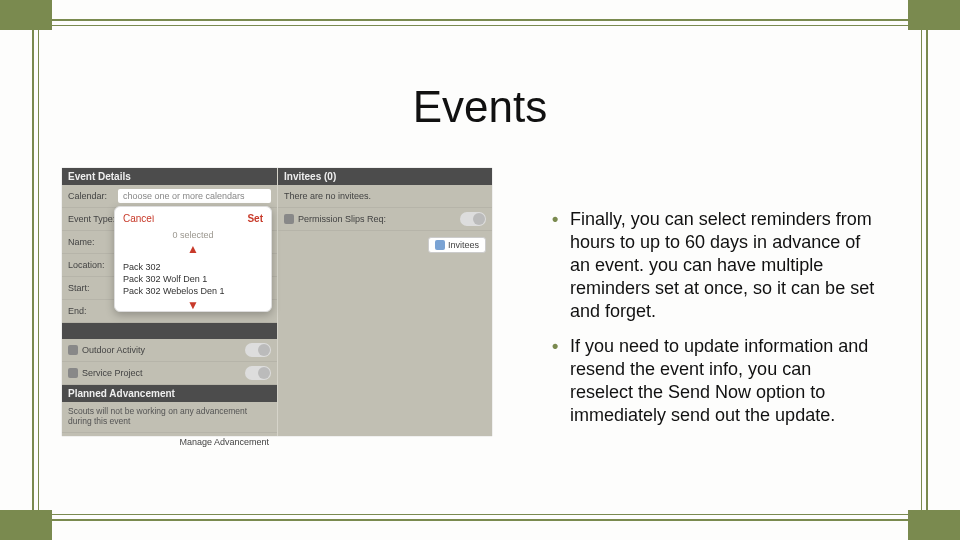 The width and height of the screenshot is (960, 540). Describe the element at coordinates (224, 442) in the screenshot. I see `manage-advancement-button: Manage Advancement` at that location.